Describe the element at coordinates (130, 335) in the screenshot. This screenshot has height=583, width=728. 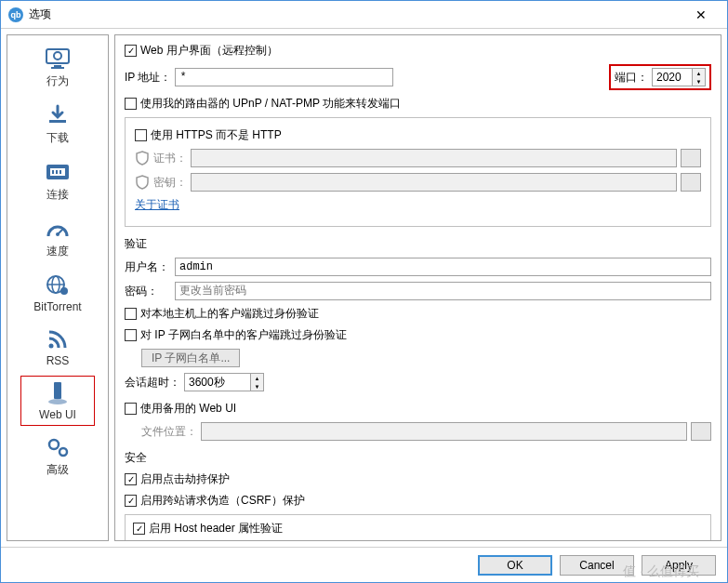
I see `bypass-whitelist-checkbox` at that location.